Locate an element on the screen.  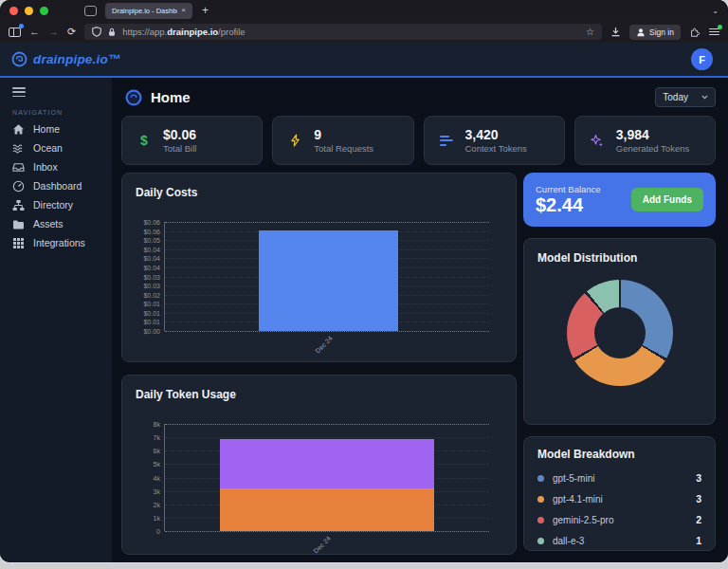
back-icon: ← is located at coordinates (34, 32).